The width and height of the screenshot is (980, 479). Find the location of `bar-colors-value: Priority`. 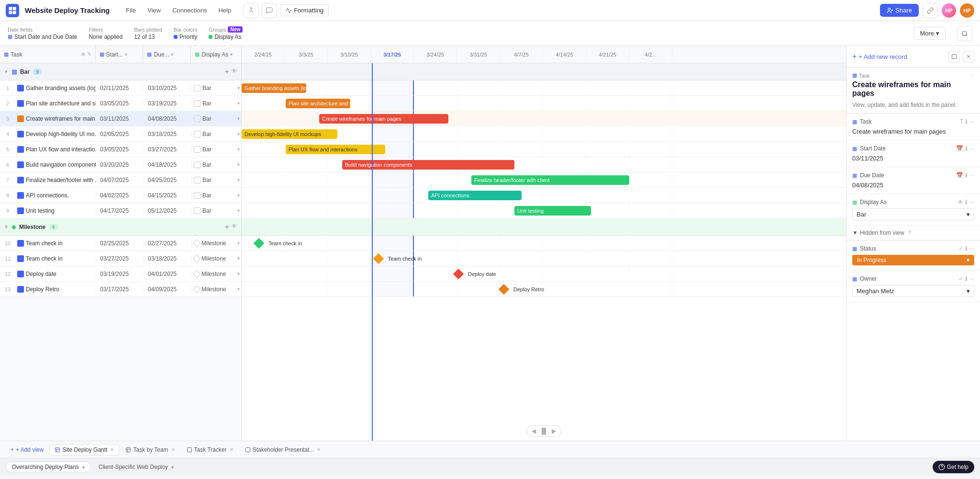

bar-colors-value: Priority is located at coordinates (186, 37).